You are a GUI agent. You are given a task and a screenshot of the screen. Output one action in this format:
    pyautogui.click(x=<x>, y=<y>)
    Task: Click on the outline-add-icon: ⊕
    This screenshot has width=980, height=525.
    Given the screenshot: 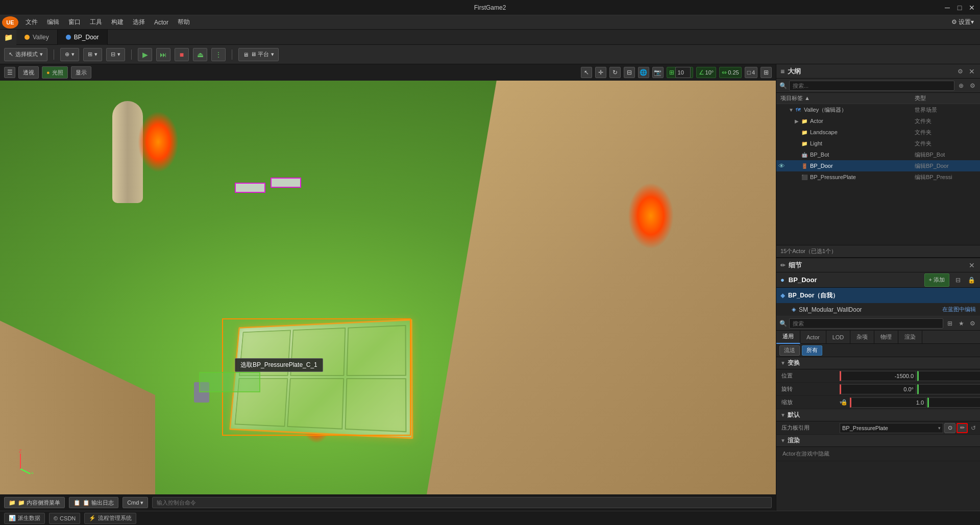 What is the action you would take?
    pyautogui.click(x=961, y=86)
    